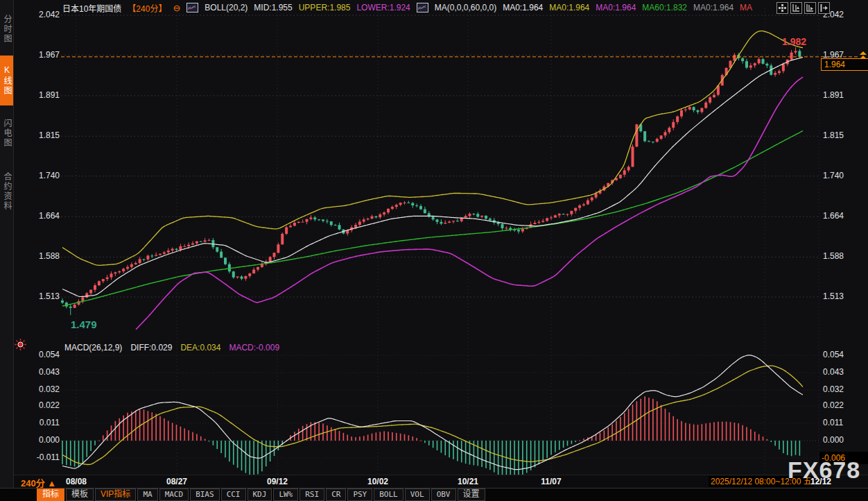 Image resolution: width=868 pixels, height=501 pixels. I want to click on ma-label: MA(0,0,0,60,0,0), so click(466, 8).